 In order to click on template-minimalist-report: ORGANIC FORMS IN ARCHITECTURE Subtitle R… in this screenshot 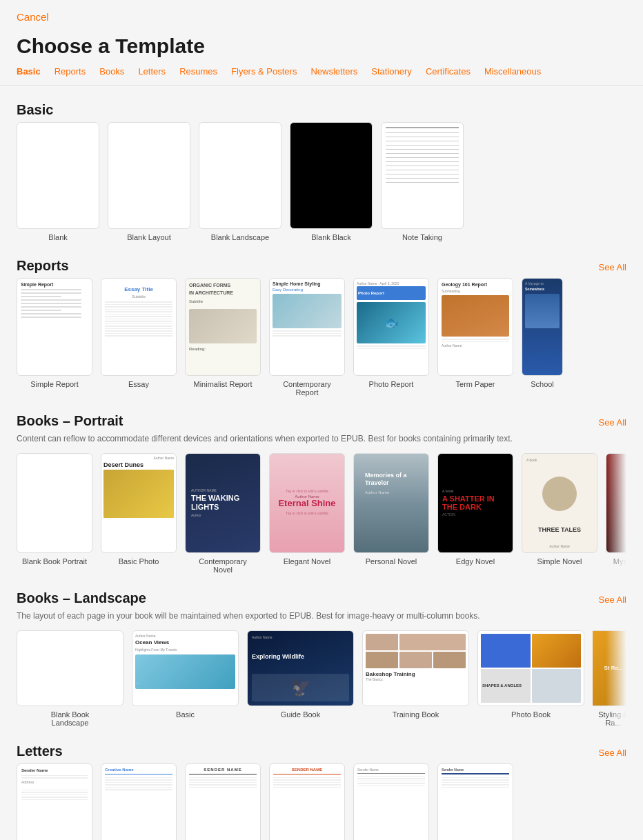, I will do `click(223, 337)`.